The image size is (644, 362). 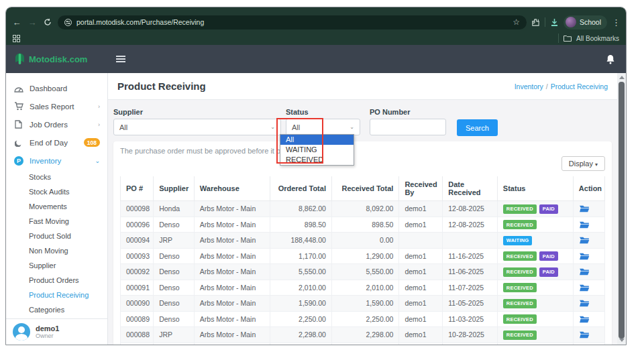 What do you see at coordinates (598, 39) in the screenshot?
I see `all-bookmarks-button: All Bookmarks` at bounding box center [598, 39].